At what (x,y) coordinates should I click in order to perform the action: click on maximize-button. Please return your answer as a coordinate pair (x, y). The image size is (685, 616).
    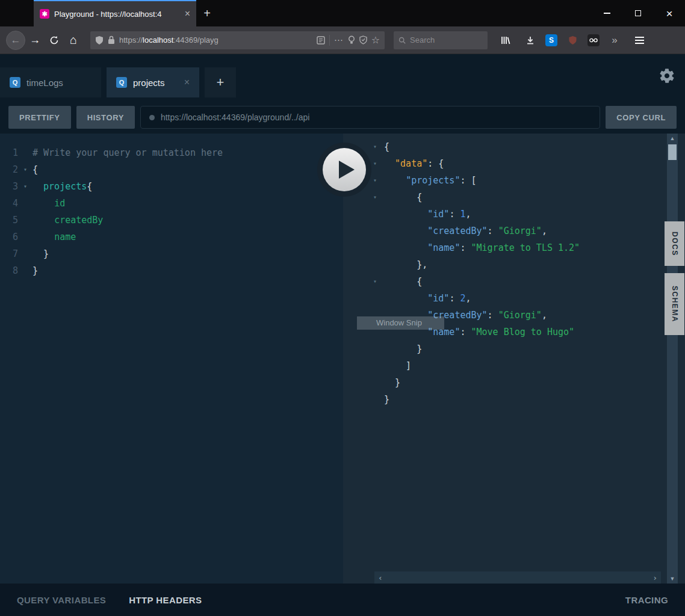
    Looking at the image, I should click on (638, 13).